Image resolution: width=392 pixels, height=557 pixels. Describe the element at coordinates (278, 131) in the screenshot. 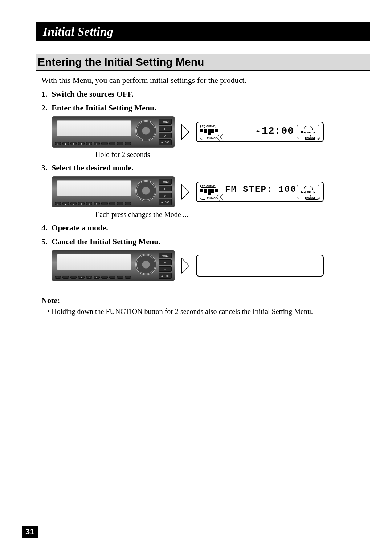

I see `clock-value: 12:00` at that location.